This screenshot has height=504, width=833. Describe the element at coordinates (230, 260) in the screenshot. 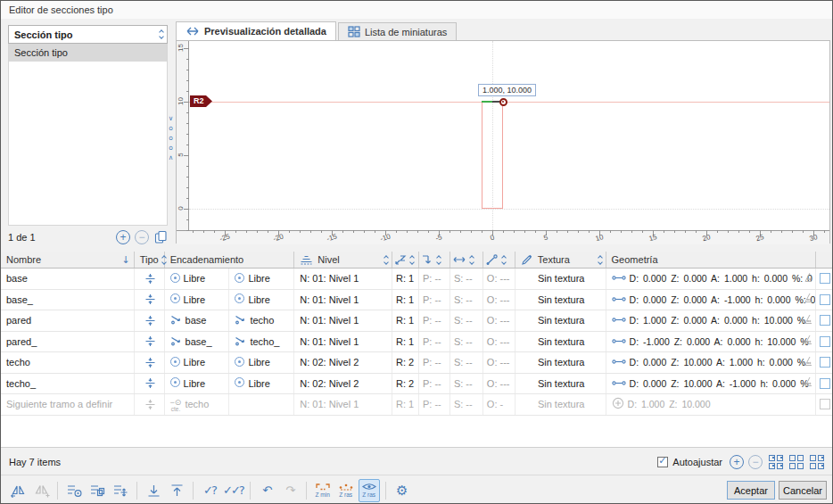

I see `column-header-encadenamiento: Encadenamiento` at that location.